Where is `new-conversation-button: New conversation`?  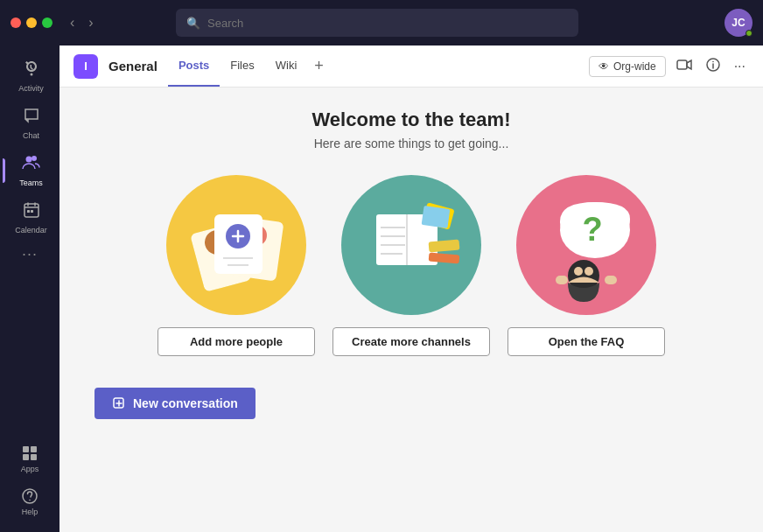
new-conversation-button: New conversation is located at coordinates (175, 403).